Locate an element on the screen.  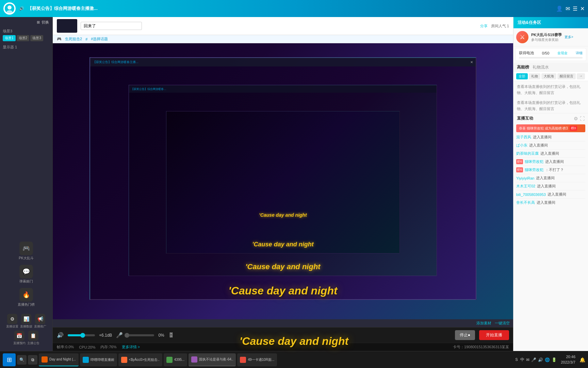
stop-button: 停止● is located at coordinates (465, 335).